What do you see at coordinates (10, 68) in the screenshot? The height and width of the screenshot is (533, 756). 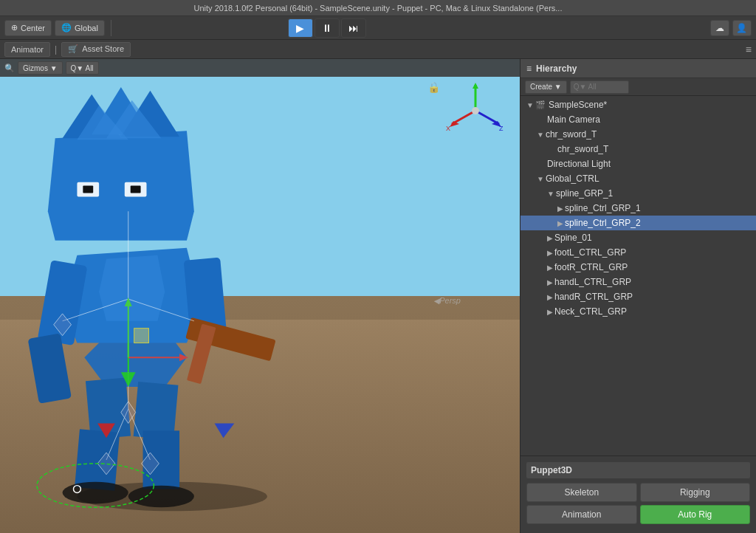 I see `search-icon: 🔍` at bounding box center [10, 68].